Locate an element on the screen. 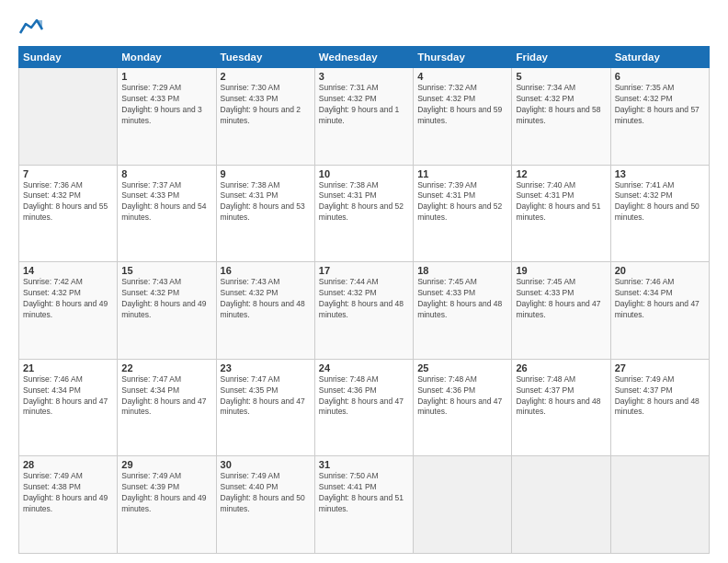 This screenshot has width=728, height=563. calendar-cell: 18Sunrise: 7:45 AMSunset: 4:33 PMDayligh… is located at coordinates (463, 311).